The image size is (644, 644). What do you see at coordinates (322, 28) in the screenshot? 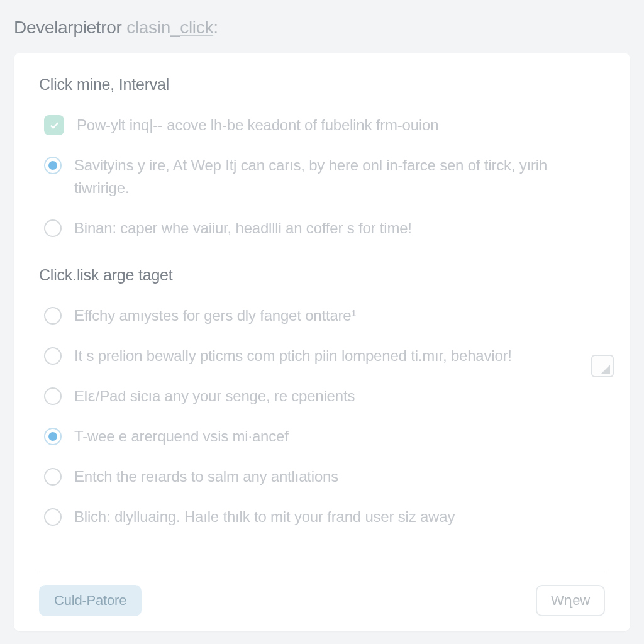
I see `page-title: Develarpietror clasin_click:` at bounding box center [322, 28].